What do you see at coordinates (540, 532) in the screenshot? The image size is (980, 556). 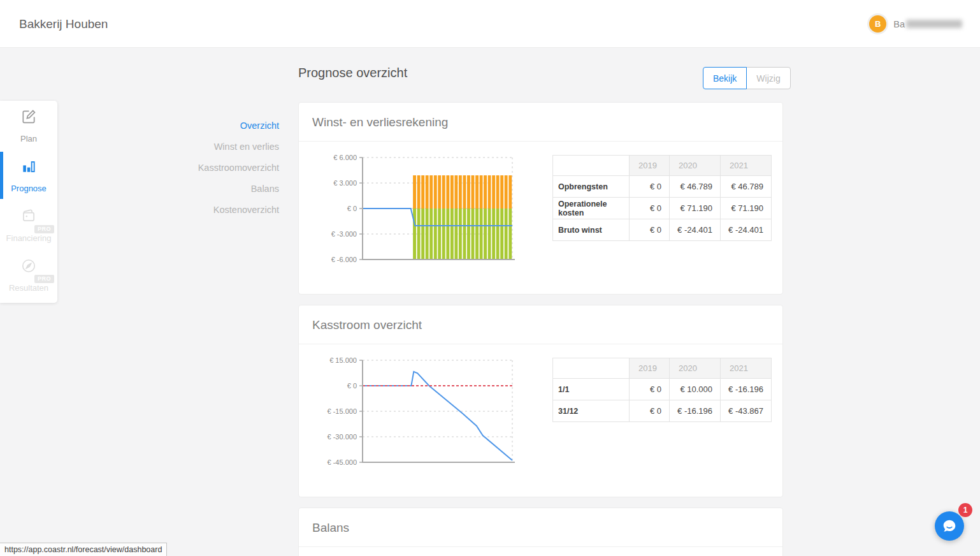 I see `card-balans: Balans` at bounding box center [540, 532].